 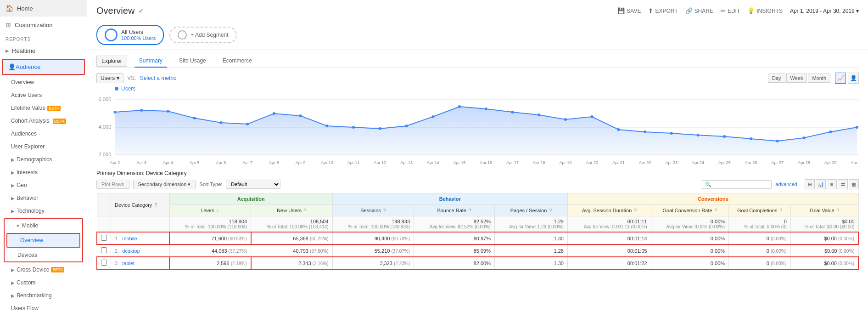 I want to click on plot-rows-button: Plot Rows, so click(x=113, y=184).